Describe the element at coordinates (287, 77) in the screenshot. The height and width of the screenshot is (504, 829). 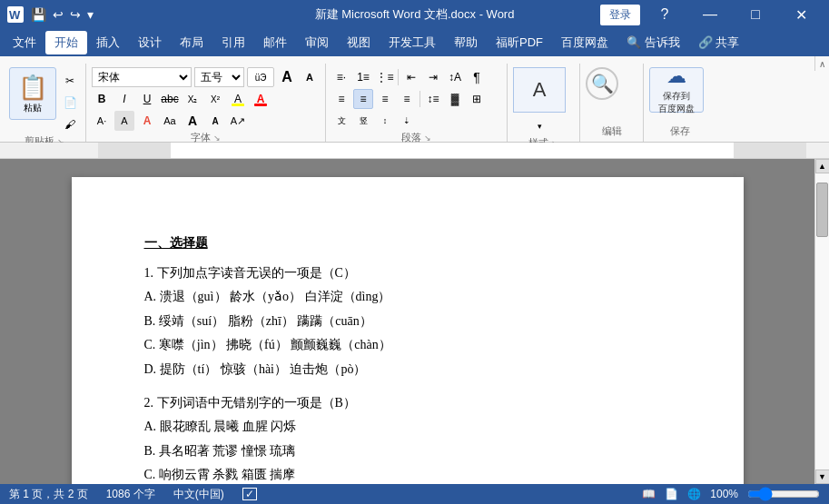
I see `font-grow-button: A` at that location.